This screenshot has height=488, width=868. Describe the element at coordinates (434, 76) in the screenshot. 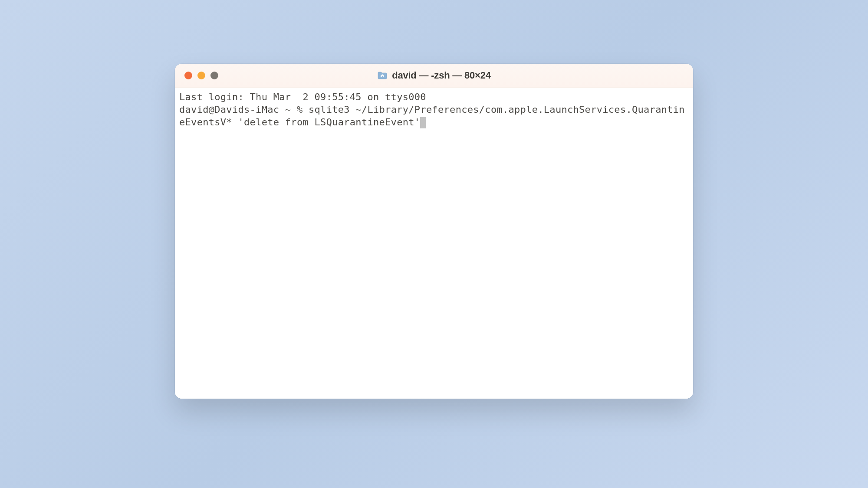

I see `title-bar: david — -zsh — 80×24` at that location.